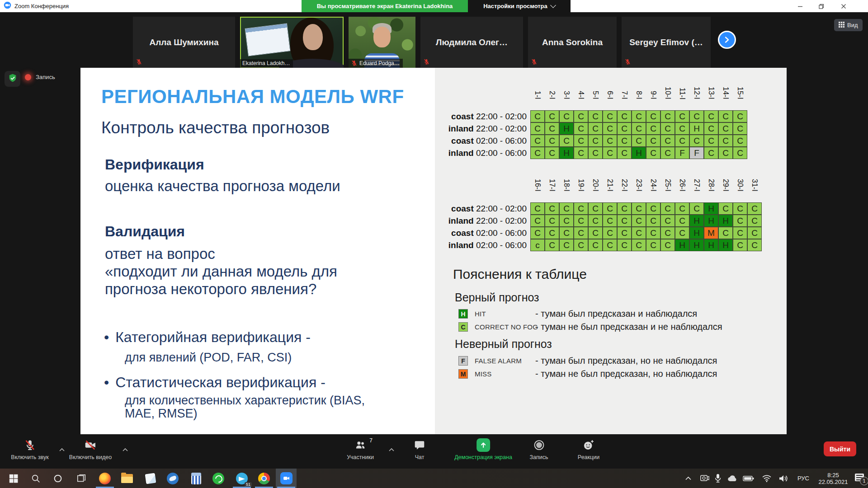 Image resolution: width=868 pixels, height=488 pixels. I want to click on column-header-label: 18-I, so click(566, 185).